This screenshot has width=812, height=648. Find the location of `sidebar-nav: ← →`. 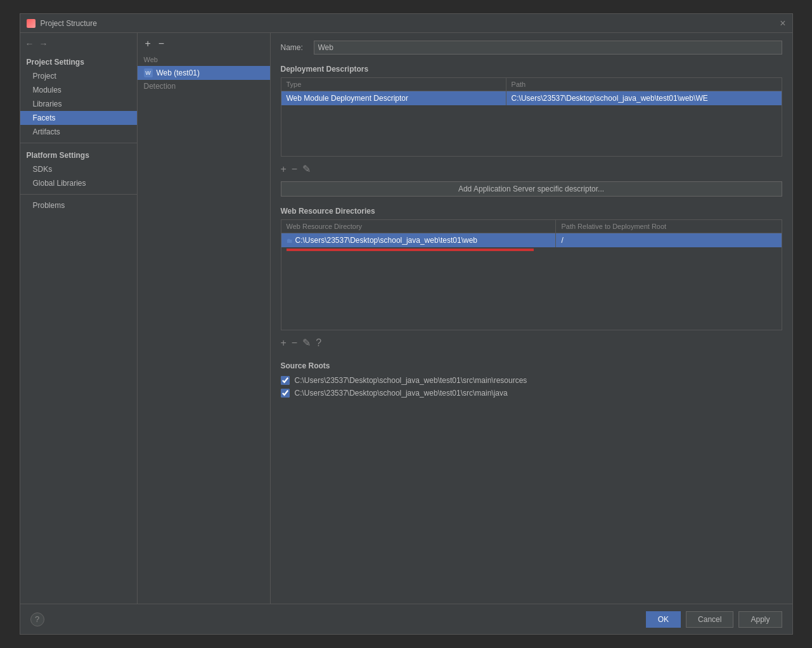

sidebar-nav: ← → is located at coordinates (79, 45).